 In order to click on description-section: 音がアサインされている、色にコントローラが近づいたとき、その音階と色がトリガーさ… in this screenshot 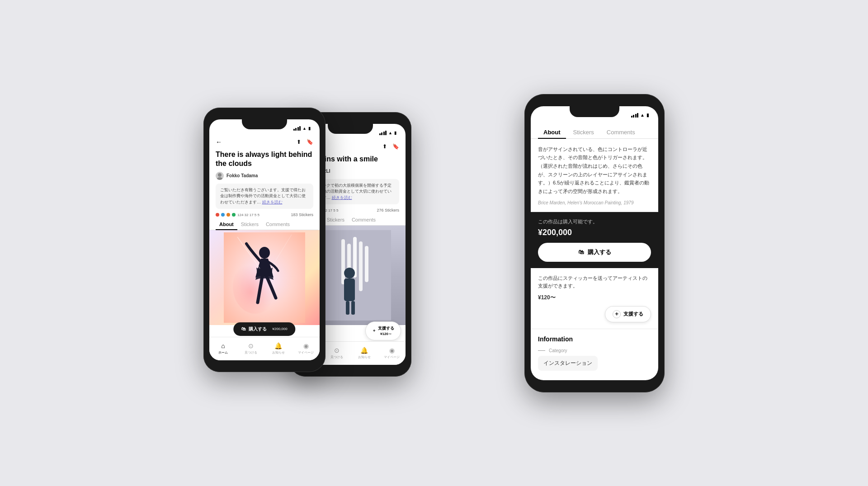, I will do `click(594, 175)`.